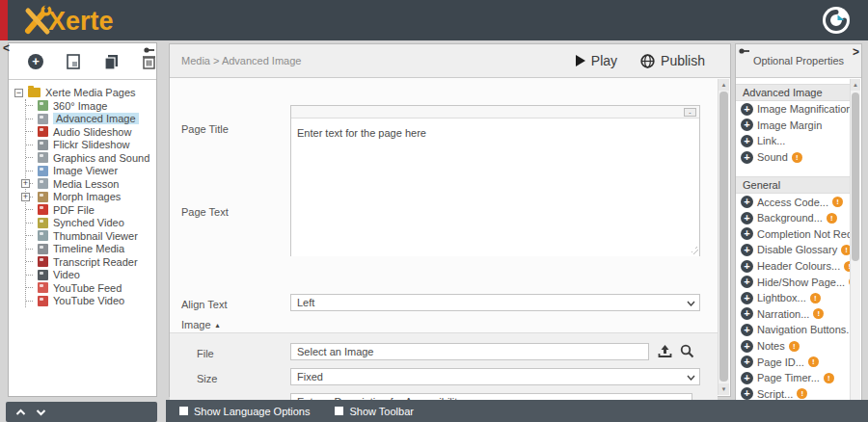 This screenshot has height=422, width=868. I want to click on tree-item-synched-video: Synched Video, so click(91, 224).